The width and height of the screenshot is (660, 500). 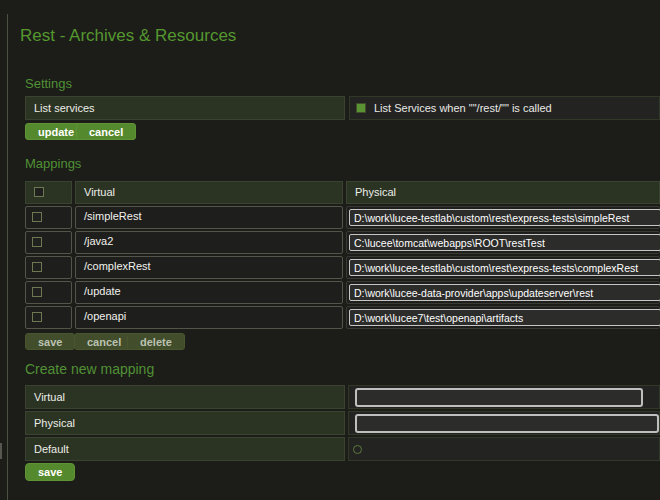 What do you see at coordinates (106, 132) in the screenshot?
I see `cancel-button: cancel` at bounding box center [106, 132].